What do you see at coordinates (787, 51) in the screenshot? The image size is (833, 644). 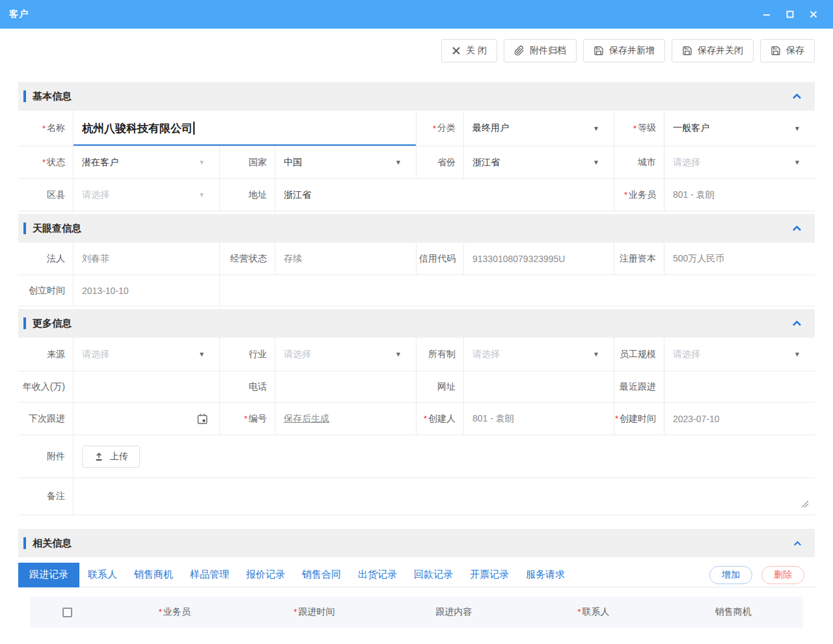 I see `save-button: 保存` at bounding box center [787, 51].